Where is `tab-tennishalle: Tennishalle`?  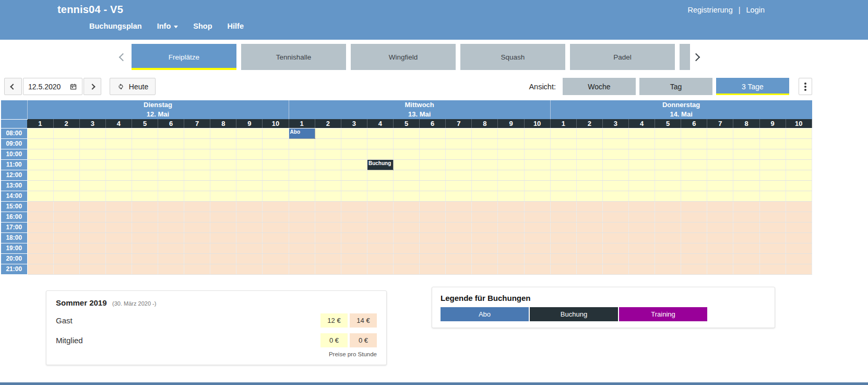 tab-tennishalle: Tennishalle is located at coordinates (293, 57).